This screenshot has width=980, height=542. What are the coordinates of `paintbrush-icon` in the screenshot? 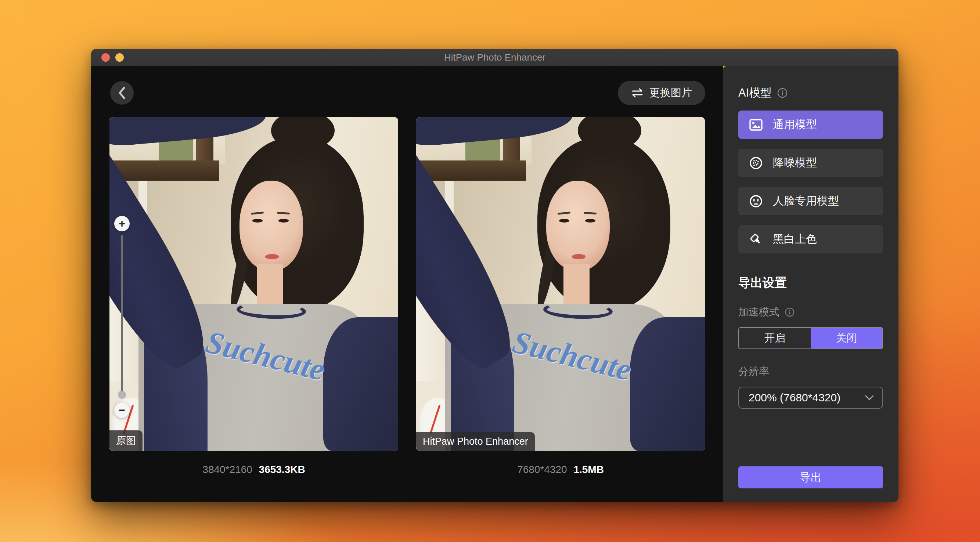 It's located at (756, 240).